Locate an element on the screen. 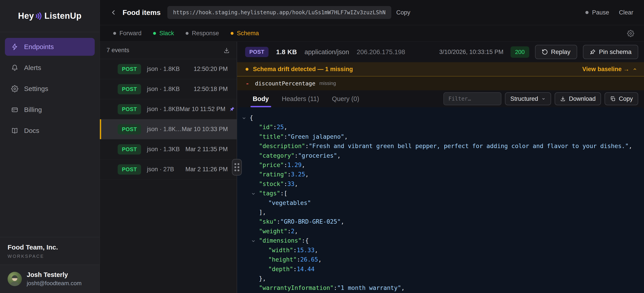 This screenshot has height=293, width=644. user-menu: Josh Testerly josht@foodteam.com is located at coordinates (50, 279).